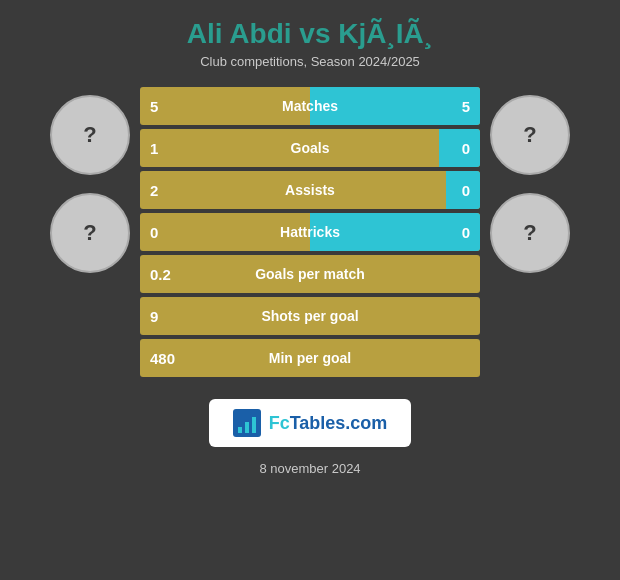 Image resolution: width=620 pixels, height=580 pixels. What do you see at coordinates (154, 148) in the screenshot?
I see `stat-left-val: 1` at bounding box center [154, 148].